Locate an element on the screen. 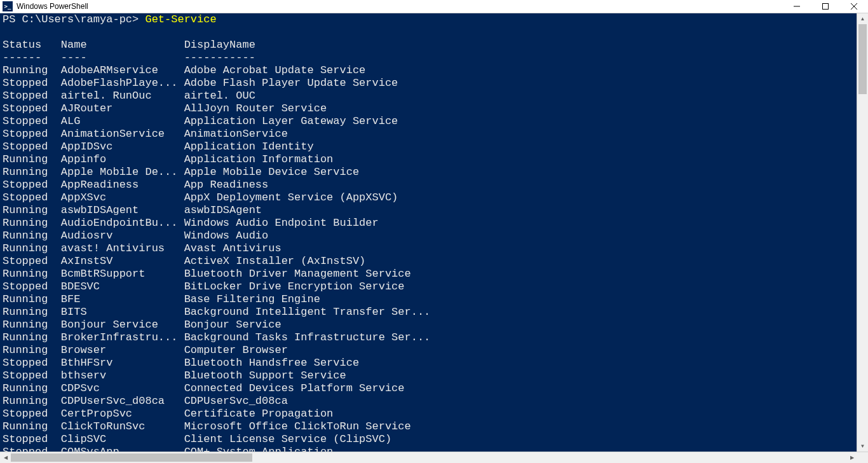 This screenshot has height=463, width=868. window-title: Windows PowerShell is located at coordinates (52, 6).